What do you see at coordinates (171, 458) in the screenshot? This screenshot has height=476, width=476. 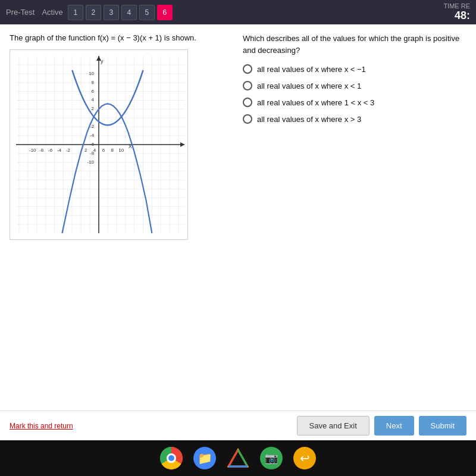 I see `chrome-icon` at bounding box center [171, 458].